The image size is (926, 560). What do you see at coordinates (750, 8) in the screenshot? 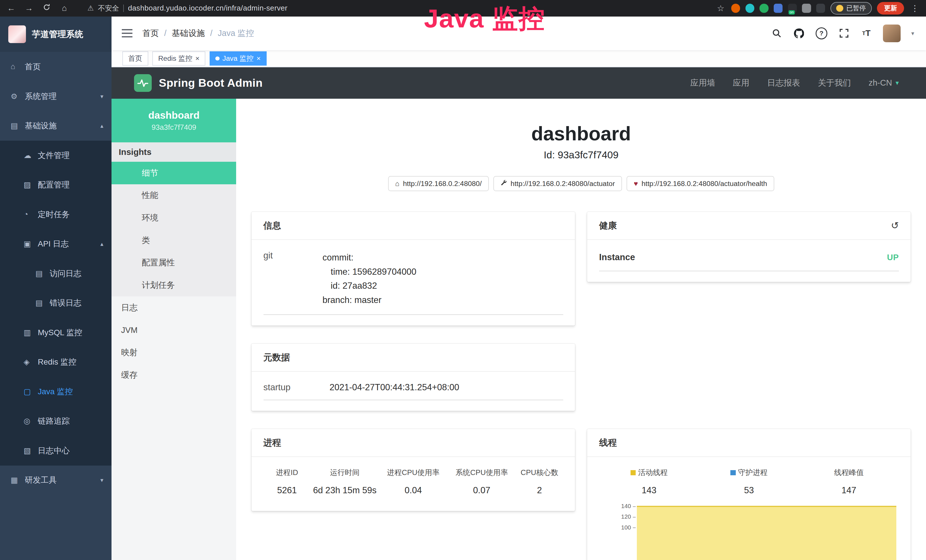
I see `extension-icon-drop` at bounding box center [750, 8].